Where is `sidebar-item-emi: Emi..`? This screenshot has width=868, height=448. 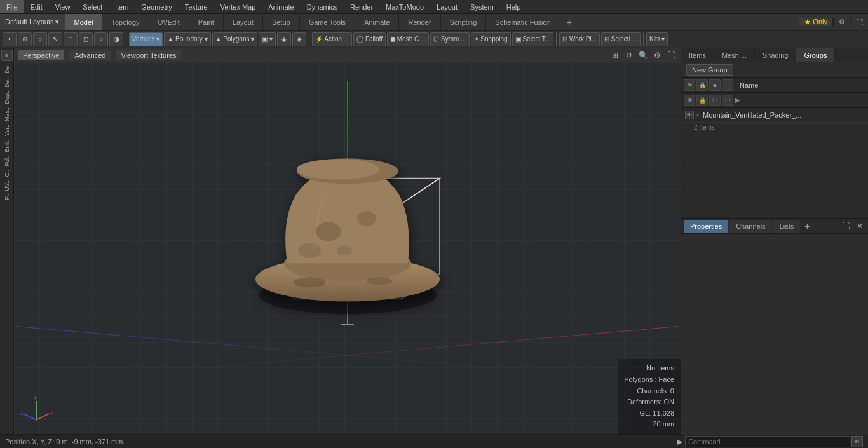
sidebar-item-emi: Emi.. is located at coordinates (7, 146).